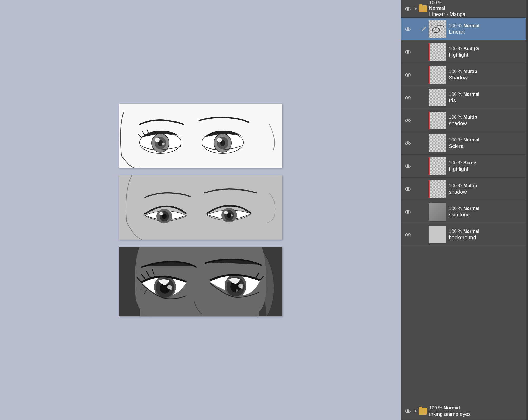 This screenshot has width=528, height=420. What do you see at coordinates (487, 163) in the screenshot?
I see `layer-highlight2-mode-text: 100 % Scree` at bounding box center [487, 163].